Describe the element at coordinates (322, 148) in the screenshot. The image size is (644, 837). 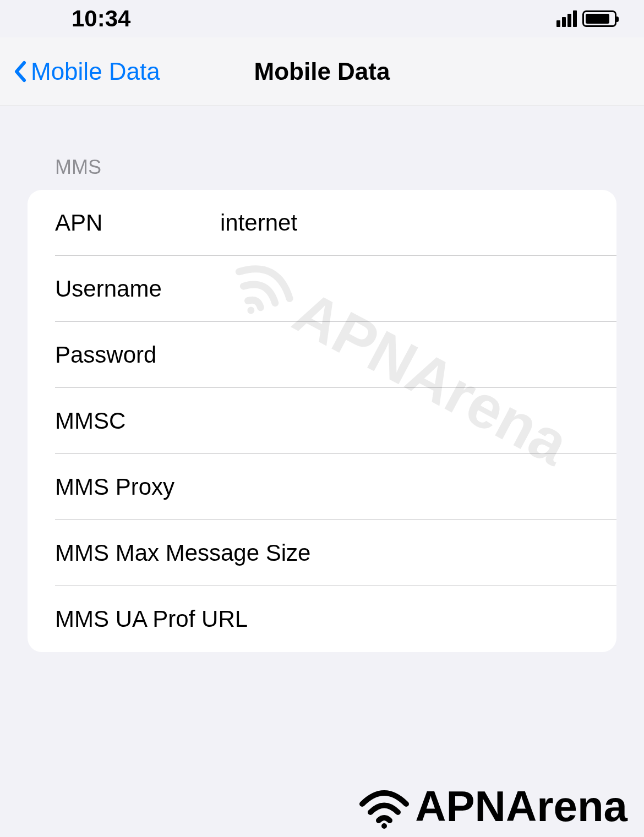
I see `section-header-mms: MMS` at that location.